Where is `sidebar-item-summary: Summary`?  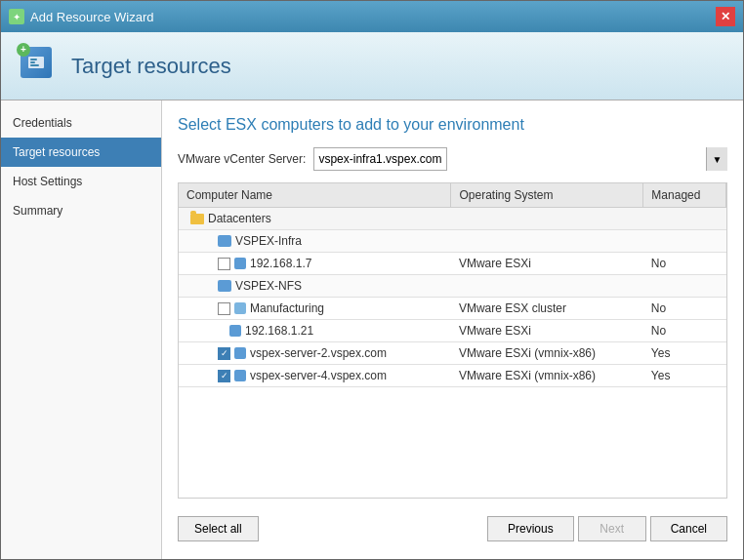 sidebar-item-summary: Summary is located at coordinates (81, 211).